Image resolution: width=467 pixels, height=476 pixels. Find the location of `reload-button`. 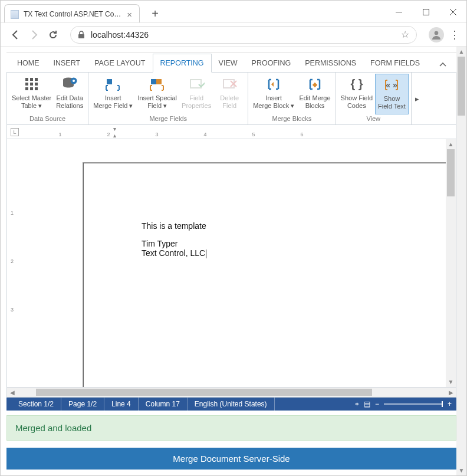

reload-button is located at coordinates (53, 35).